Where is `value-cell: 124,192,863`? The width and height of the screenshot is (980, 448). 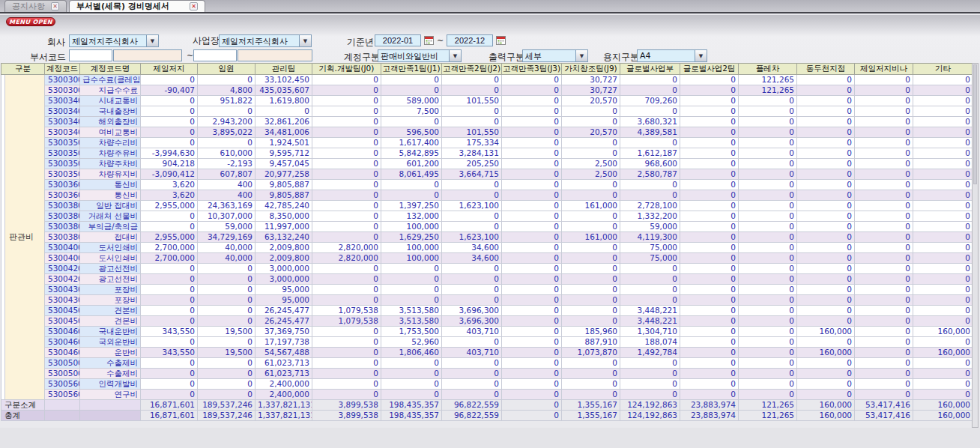
value-cell: 124,192,863 is located at coordinates (650, 416).